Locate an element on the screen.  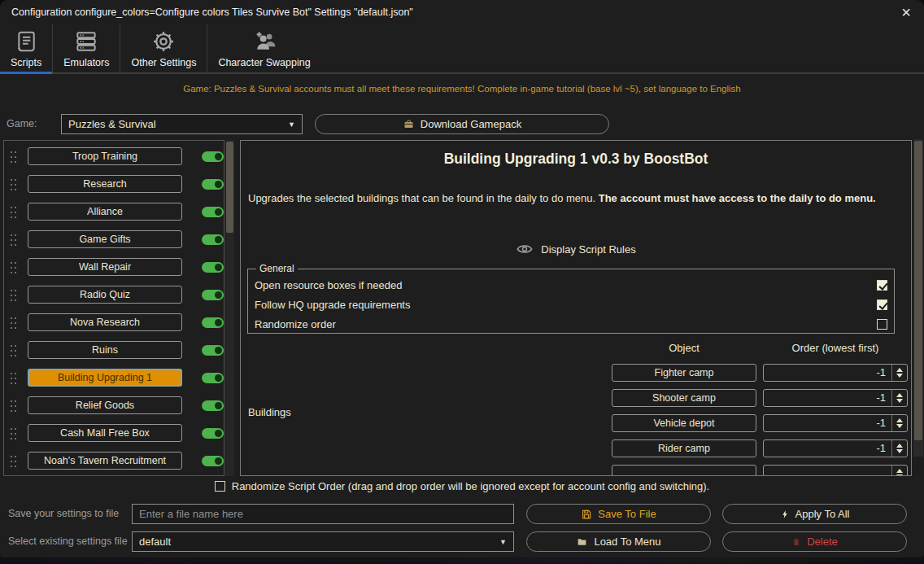
tab-scripts: Scripts is located at coordinates (26, 49).